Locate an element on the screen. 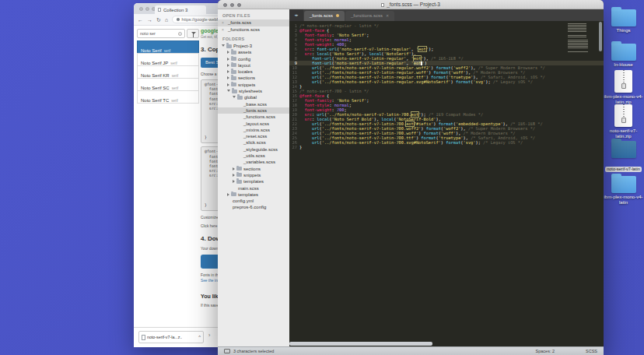 The image size is (644, 355). tree-item: assets is located at coordinates (254, 52).